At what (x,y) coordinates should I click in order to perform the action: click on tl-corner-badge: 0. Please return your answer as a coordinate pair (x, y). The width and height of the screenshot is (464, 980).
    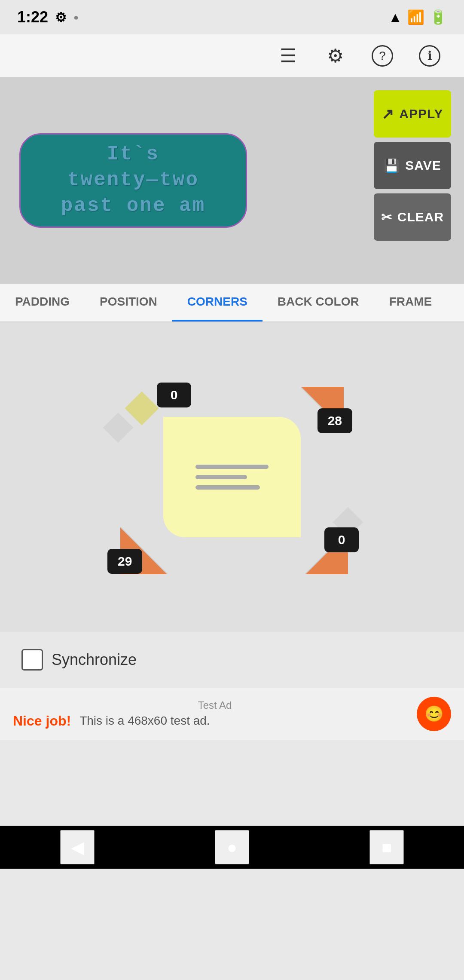
    Looking at the image, I should click on (174, 395).